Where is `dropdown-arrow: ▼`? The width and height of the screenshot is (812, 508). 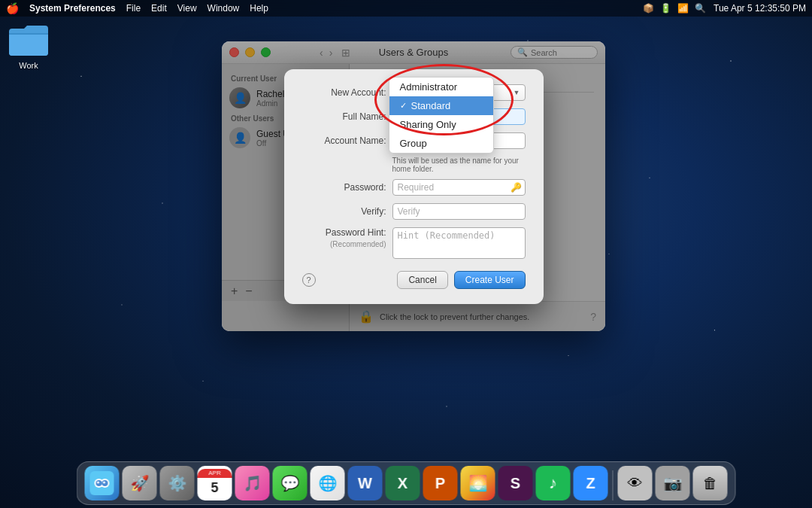 dropdown-arrow: ▼ is located at coordinates (517, 93).